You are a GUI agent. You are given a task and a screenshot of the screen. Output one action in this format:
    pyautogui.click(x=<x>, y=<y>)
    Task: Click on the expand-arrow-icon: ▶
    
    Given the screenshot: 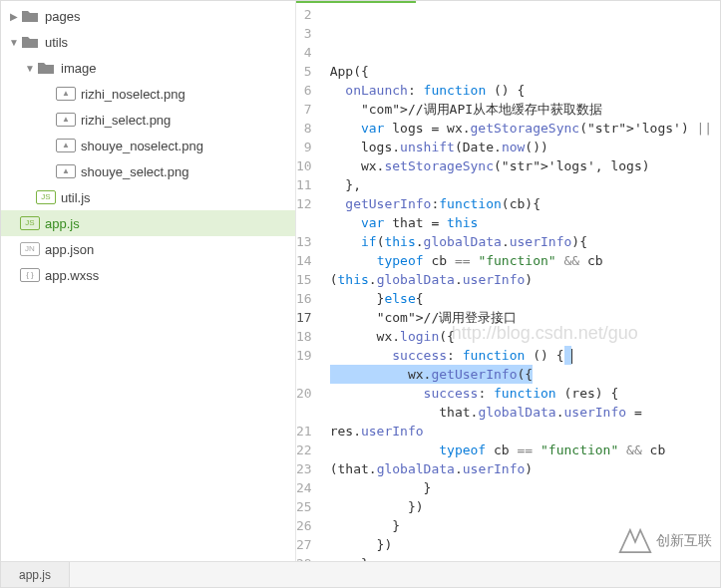 What is the action you would take?
    pyautogui.click(x=14, y=16)
    